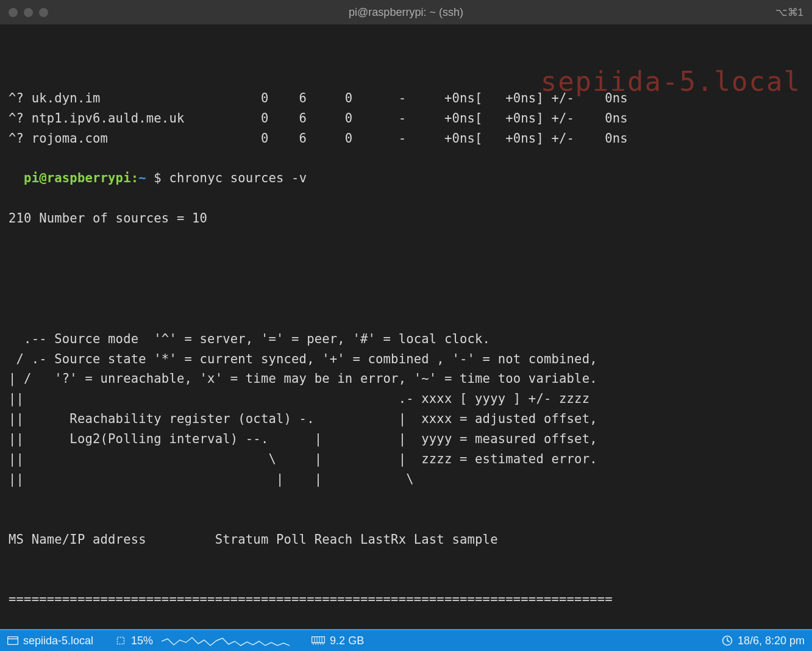 The image size is (812, 651). Describe the element at coordinates (406, 439) in the screenshot. I see `legend-line: || Log2(Polling interval) --. | | yyyy =…` at that location.